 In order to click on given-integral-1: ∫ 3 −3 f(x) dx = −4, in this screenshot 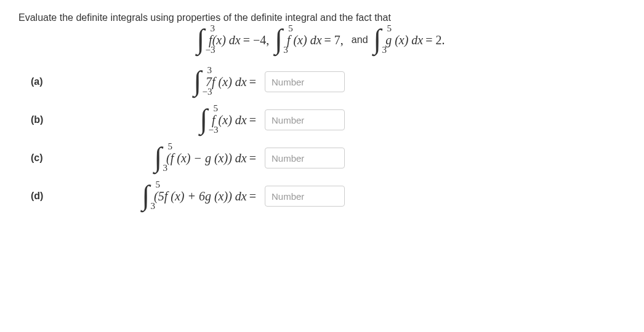, I will do `click(234, 40)`.